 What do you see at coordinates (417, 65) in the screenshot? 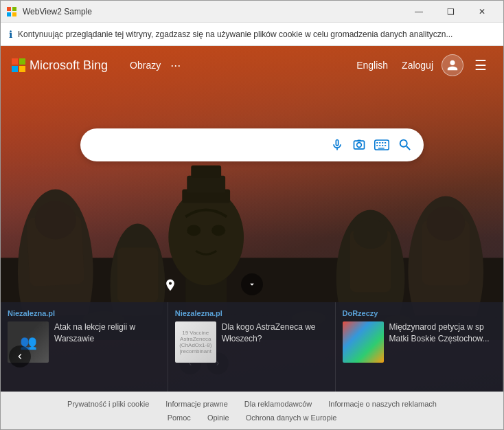
I see `signin-button: Zaloguj` at bounding box center [417, 65].